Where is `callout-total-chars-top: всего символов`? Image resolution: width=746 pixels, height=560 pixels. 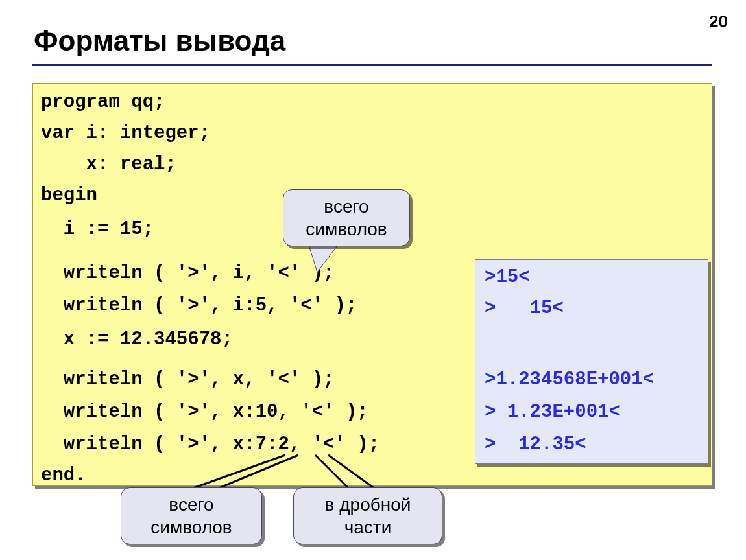
callout-total-chars-top: всего символов is located at coordinates (346, 218).